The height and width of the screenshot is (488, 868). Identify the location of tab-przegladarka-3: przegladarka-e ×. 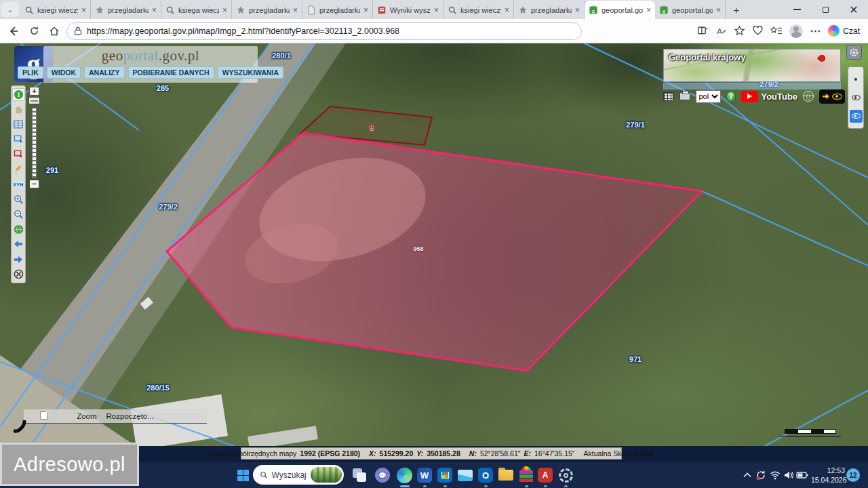
(338, 9).